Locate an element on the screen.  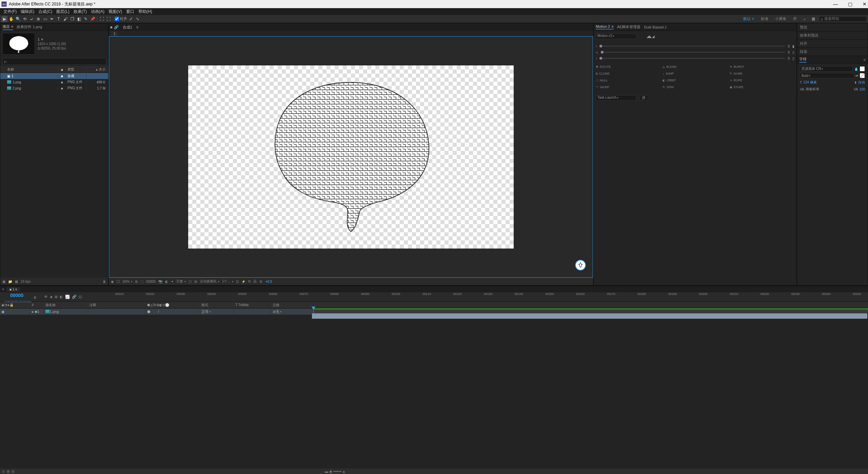
menu-edit: 编辑(E) is located at coordinates (27, 12).